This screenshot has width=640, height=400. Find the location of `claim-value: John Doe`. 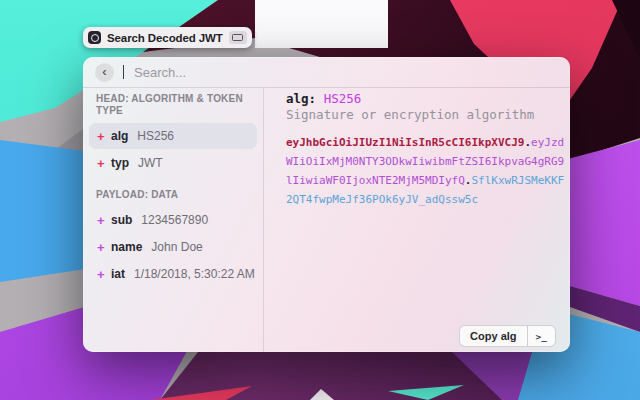

claim-value: John Doe is located at coordinates (176, 247).